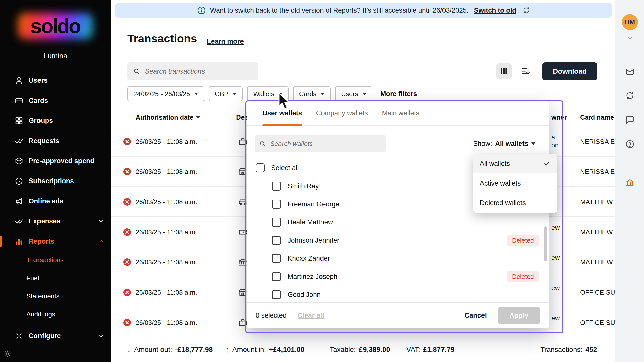  I want to click on tab-user-wallets: User wallets, so click(282, 113).